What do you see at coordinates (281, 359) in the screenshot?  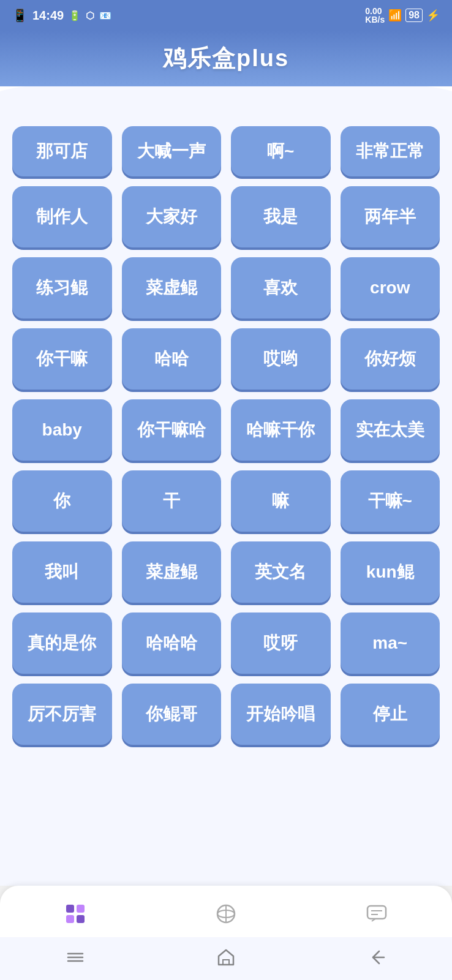 I see `btn-ai-yo: 哎哟` at bounding box center [281, 359].